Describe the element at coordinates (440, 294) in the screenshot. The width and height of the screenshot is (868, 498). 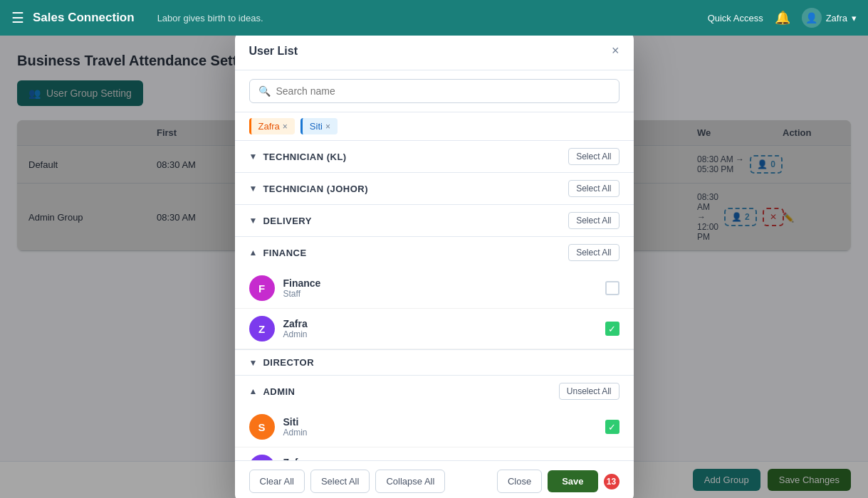
I see `user-role-finance: Staff` at that location.